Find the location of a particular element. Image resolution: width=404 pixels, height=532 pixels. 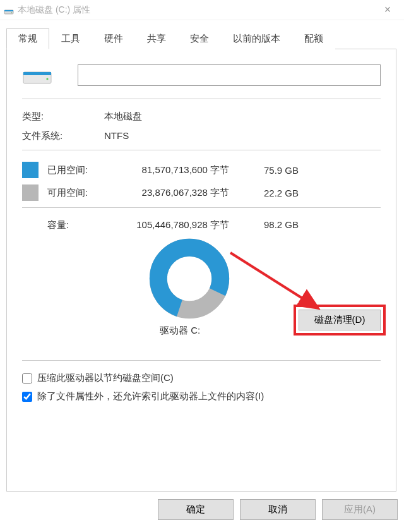

free-space-gb: 22.2 GB is located at coordinates (270, 193).